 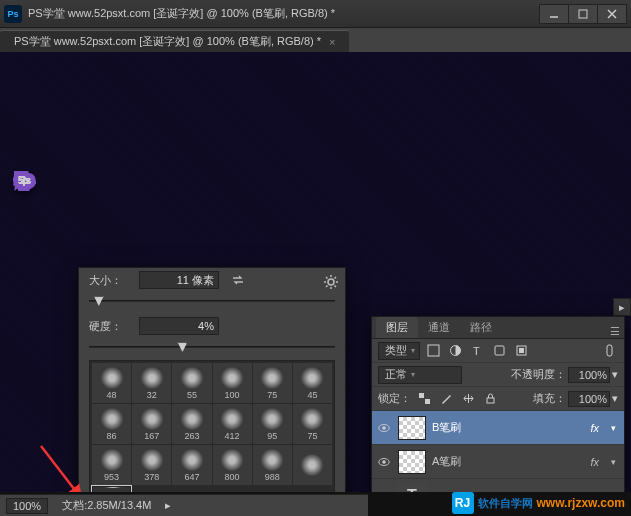 I want to click on svg-text: T, so click(x=476, y=351).